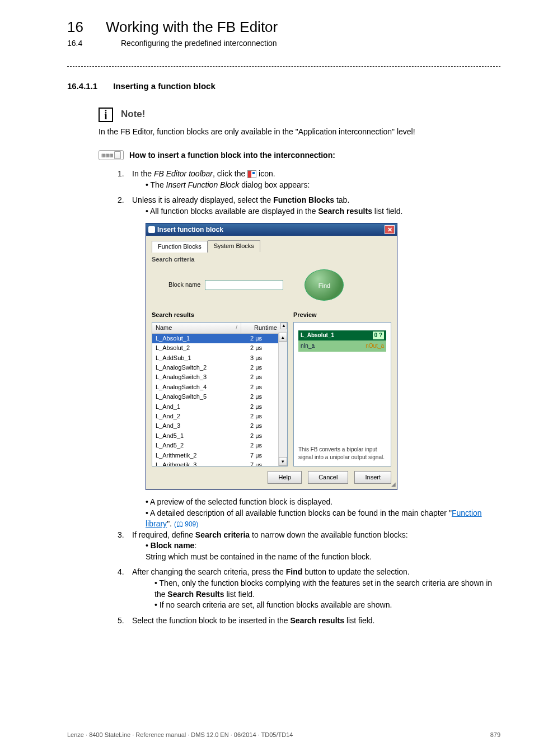  What do you see at coordinates (219, 436) in the screenshot?
I see `table-row: L_And5_12 μs` at bounding box center [219, 436].